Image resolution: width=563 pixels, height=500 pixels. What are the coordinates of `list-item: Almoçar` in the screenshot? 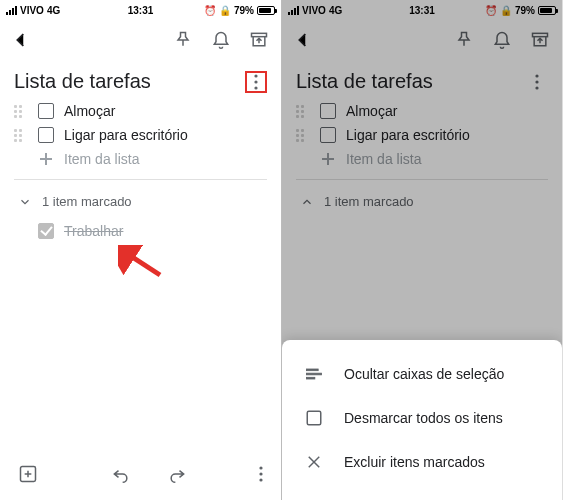 It's located at (142, 111).